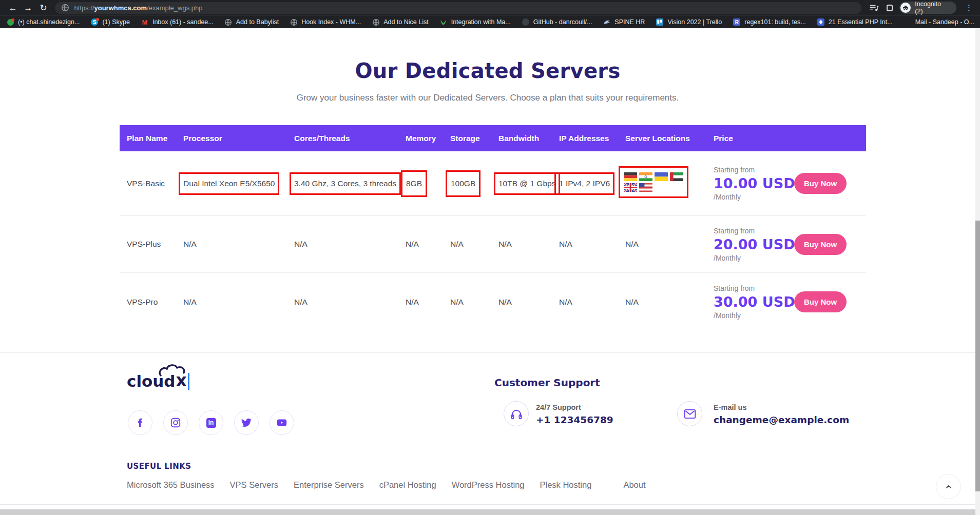 Image resolution: width=980 pixels, height=515 pixels. I want to click on php-interview-icon, so click(821, 22).